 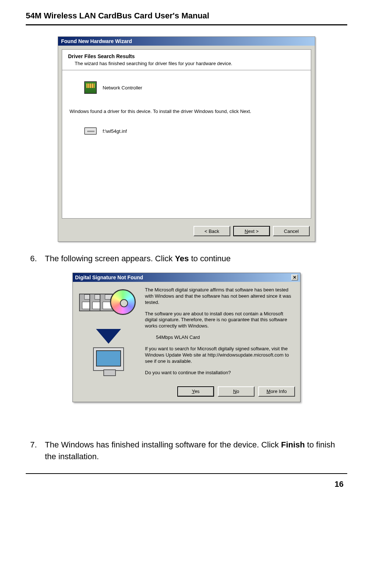 I want to click on more-info-label: More Info, so click(x=277, y=392).